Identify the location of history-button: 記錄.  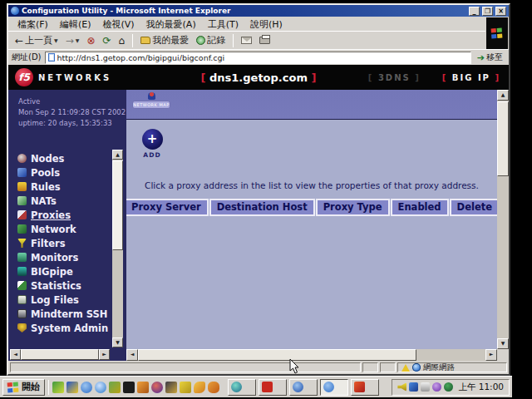
(211, 40).